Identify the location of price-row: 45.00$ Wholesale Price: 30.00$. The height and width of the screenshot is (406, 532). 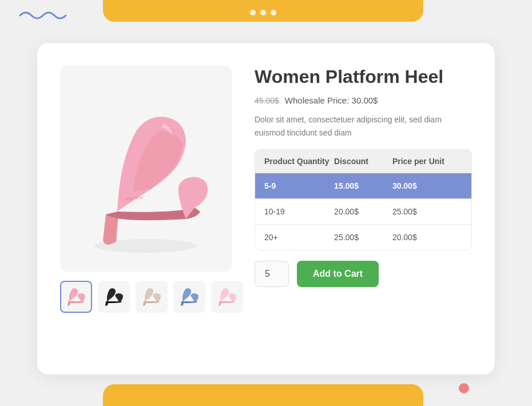
(363, 101).